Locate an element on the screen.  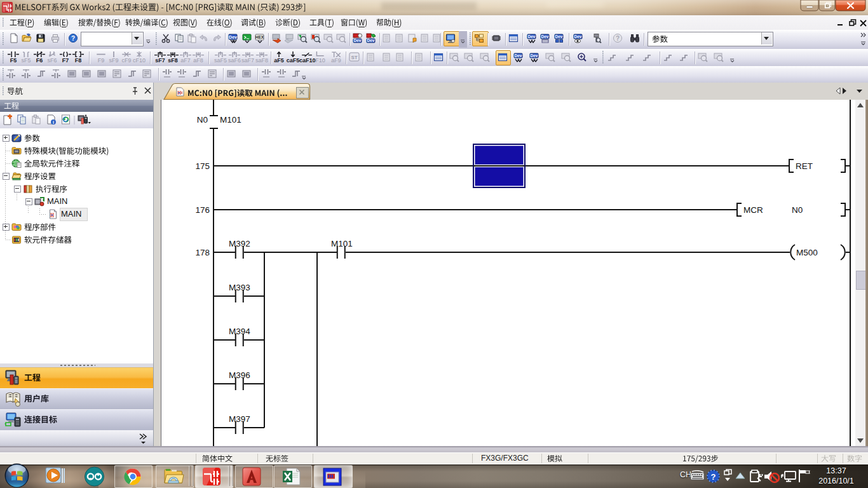
svg-text: 176 is located at coordinates (202, 210).